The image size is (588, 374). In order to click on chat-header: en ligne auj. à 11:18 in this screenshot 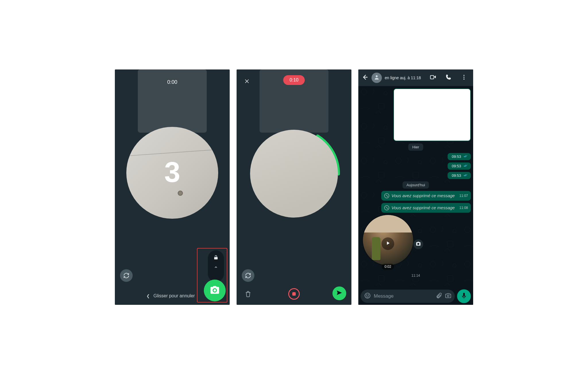, I will do `click(416, 78)`.